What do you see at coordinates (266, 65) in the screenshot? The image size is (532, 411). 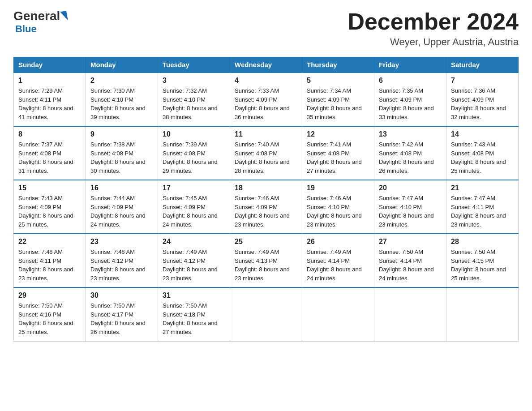 I see `calendar-header-row: SundayMondayTuesdayWednesdayThursdayFrid…` at bounding box center [266, 65].